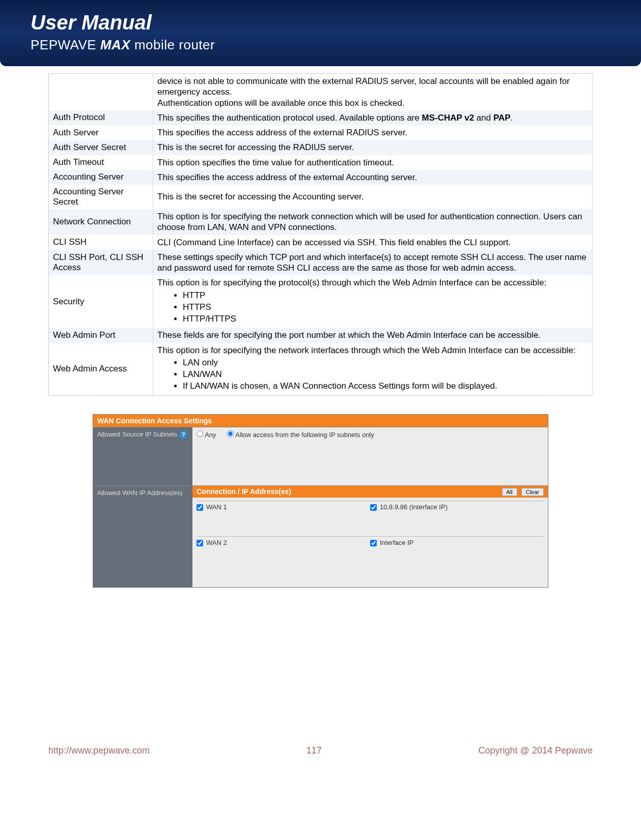 The height and width of the screenshot is (840, 641). What do you see at coordinates (321, 369) in the screenshot?
I see `table-row: Web Admin AccessThis option is for speci…` at bounding box center [321, 369].